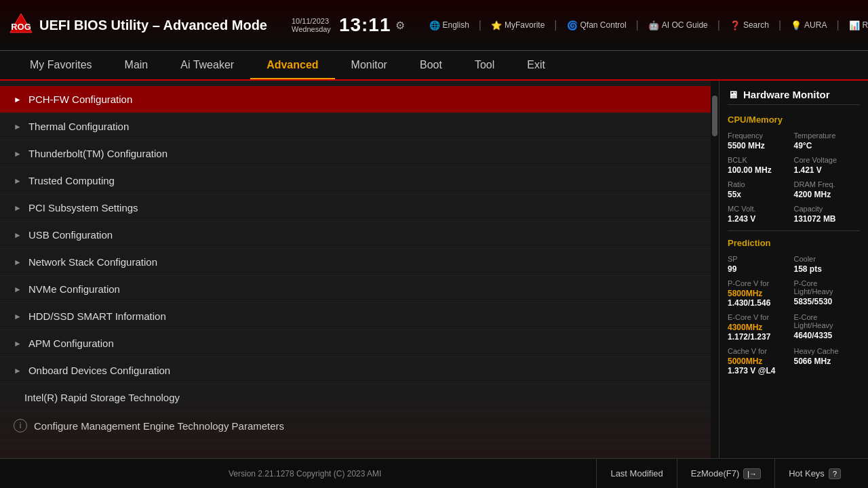  What do you see at coordinates (305, 474) in the screenshot?
I see `version-text: Version 2.21.1278 Copyright (C) 2023 AMI` at bounding box center [305, 474].